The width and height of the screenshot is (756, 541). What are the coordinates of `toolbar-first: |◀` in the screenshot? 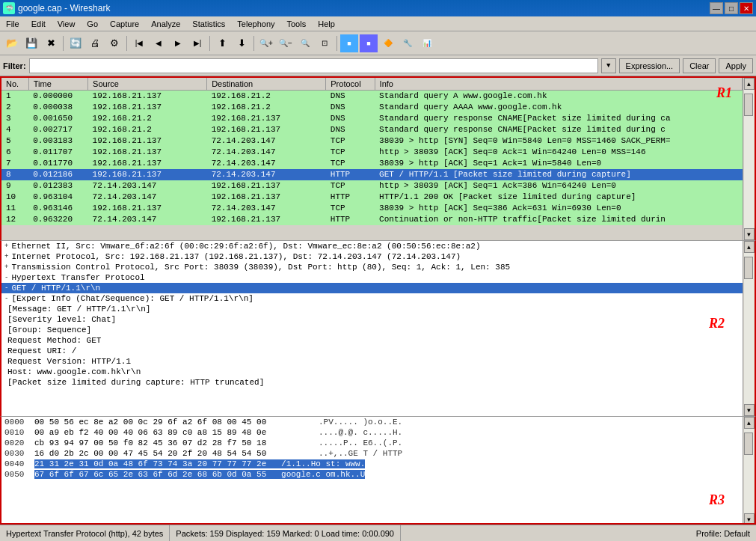 It's located at (139, 43).